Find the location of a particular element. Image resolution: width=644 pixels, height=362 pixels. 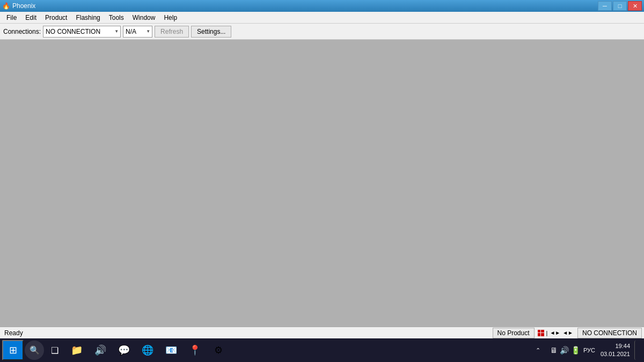

app-title: Phoenix is located at coordinates (24, 6).